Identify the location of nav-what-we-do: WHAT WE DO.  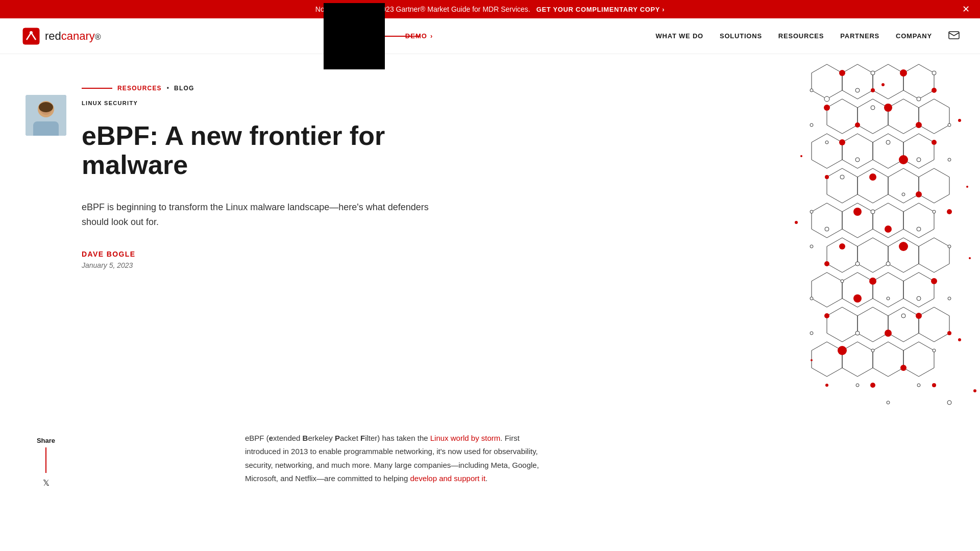
(680, 36).